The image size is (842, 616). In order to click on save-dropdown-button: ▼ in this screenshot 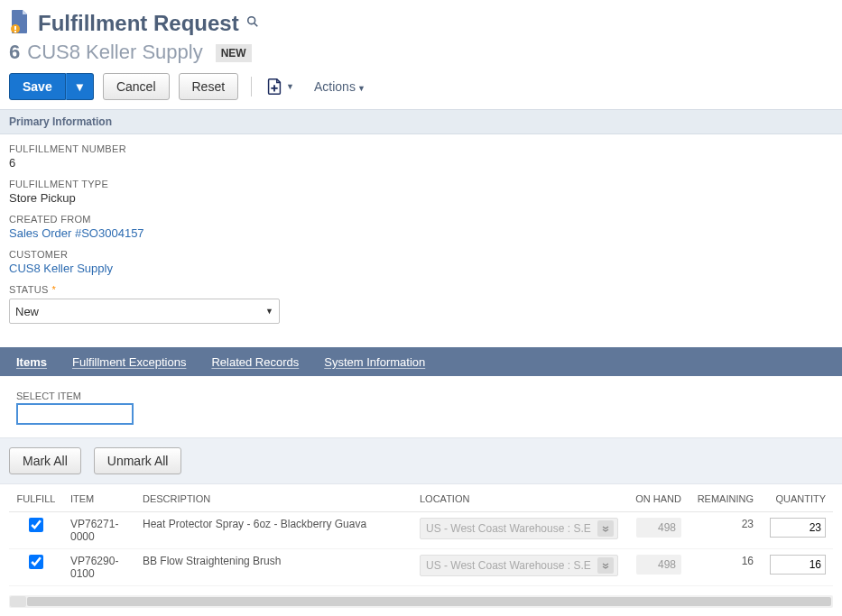, I will do `click(79, 87)`.